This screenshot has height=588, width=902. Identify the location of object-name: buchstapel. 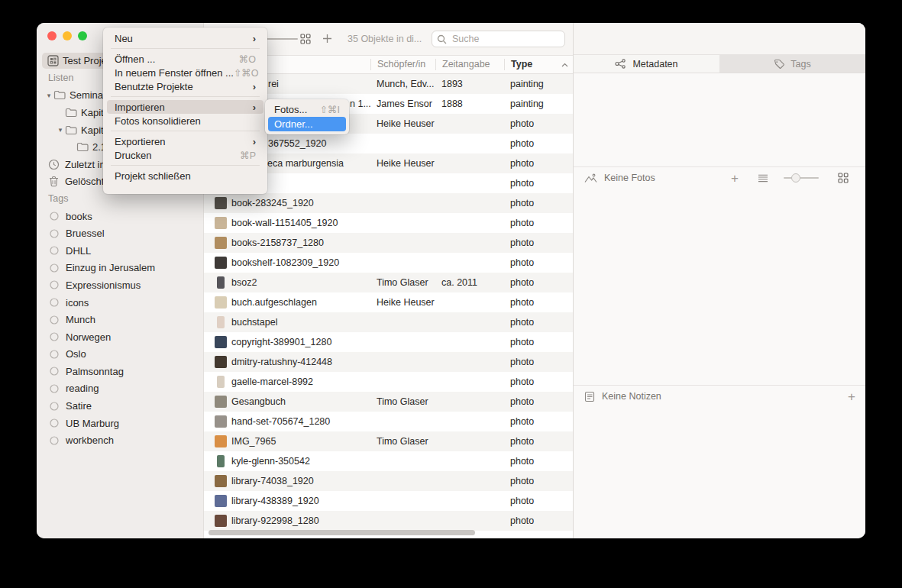
(254, 322).